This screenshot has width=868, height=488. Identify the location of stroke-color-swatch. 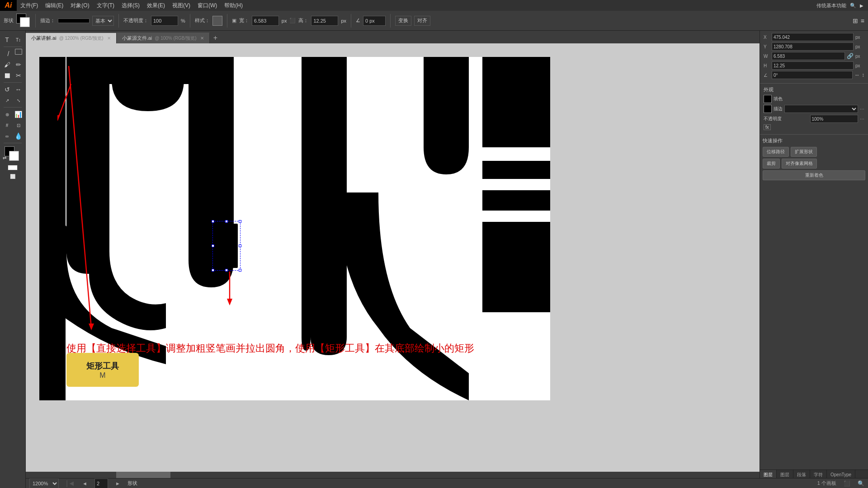
(25, 22).